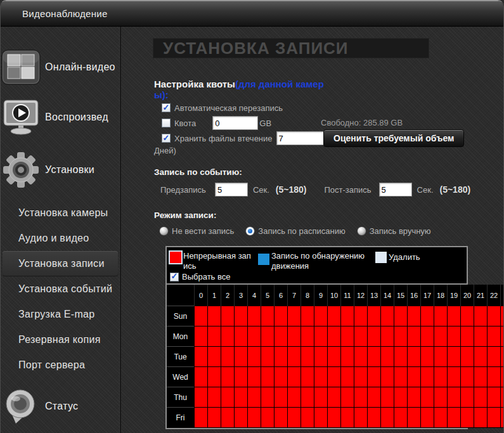 The width and height of the screenshot is (504, 433). Describe the element at coordinates (60, 264) in the screenshot. I see `sidebar-item-установка-записи: Установка записи` at that location.